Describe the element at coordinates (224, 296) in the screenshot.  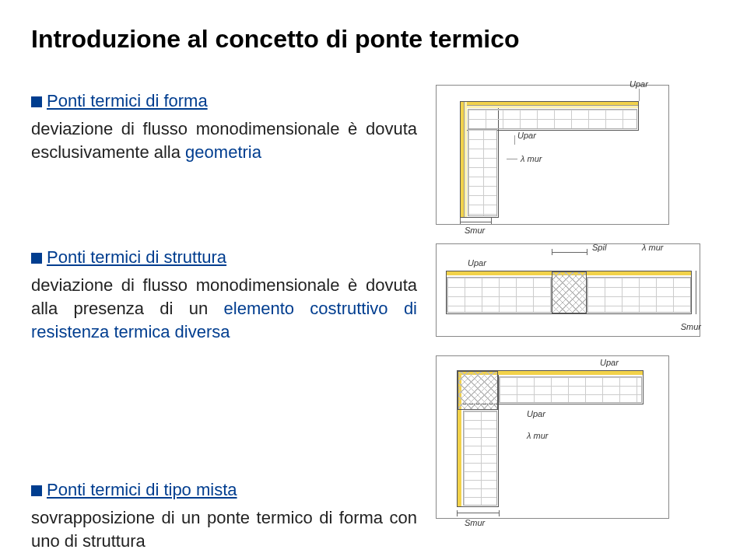
I see `section-struttura: Ponti termici di struttura deviazione di…` at that location.